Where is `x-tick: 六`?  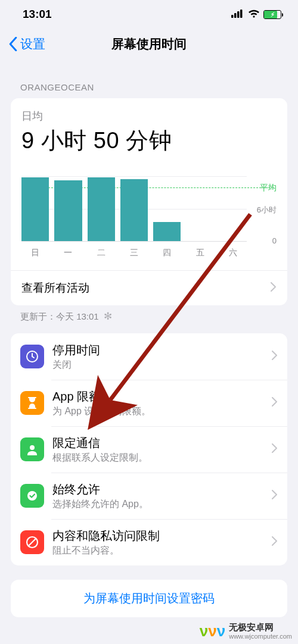 x-tick: 六 is located at coordinates (233, 254).